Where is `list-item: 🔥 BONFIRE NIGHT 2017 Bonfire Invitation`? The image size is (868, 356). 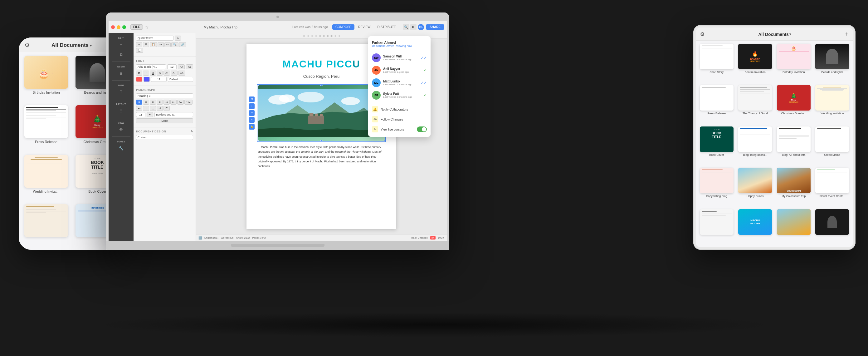 list-item: 🔥 BONFIRE NIGHT 2017 Bonfire Invitation is located at coordinates (755, 63).